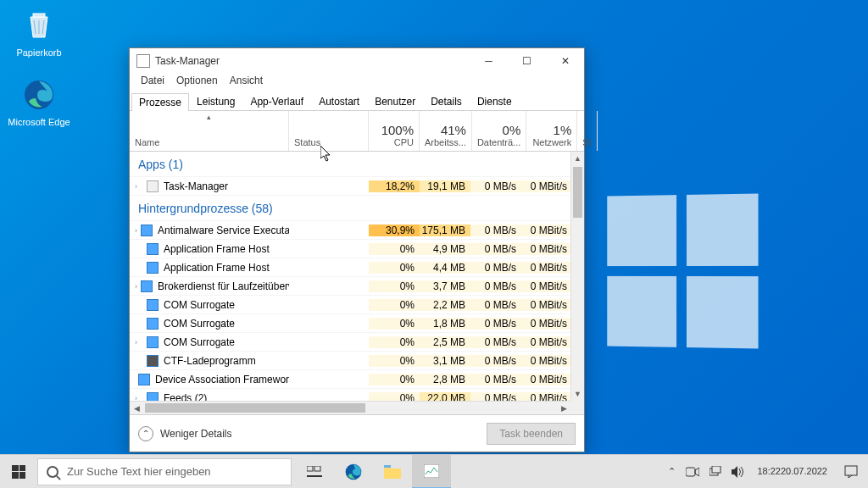  I want to click on window-title: Task-Manager, so click(187, 61).